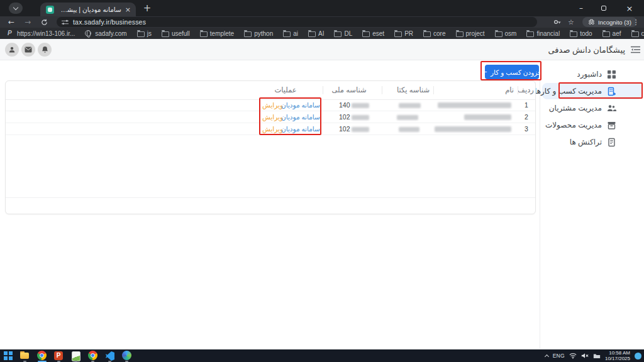 The height and width of the screenshot is (362, 644). Describe the element at coordinates (343, 33) in the screenshot. I see `bookmark-item: DL` at that location.